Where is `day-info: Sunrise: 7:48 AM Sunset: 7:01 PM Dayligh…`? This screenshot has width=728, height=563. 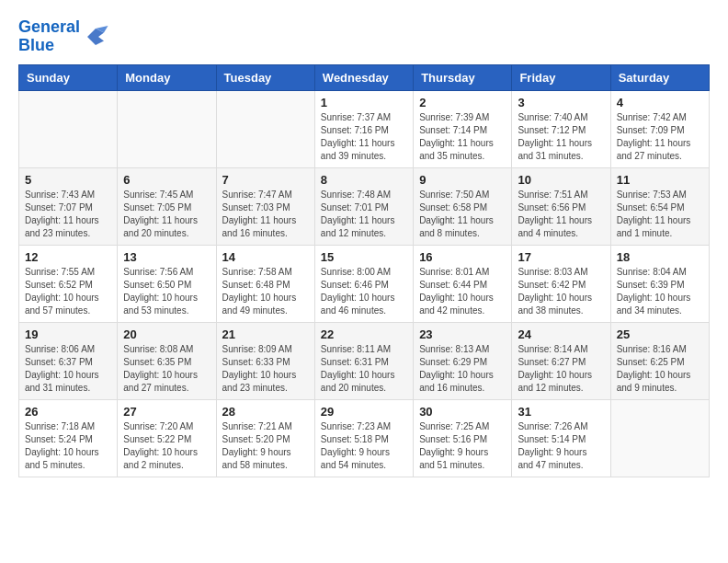 day-info: Sunrise: 7:48 AM Sunset: 7:01 PM Dayligh… is located at coordinates (364, 214).